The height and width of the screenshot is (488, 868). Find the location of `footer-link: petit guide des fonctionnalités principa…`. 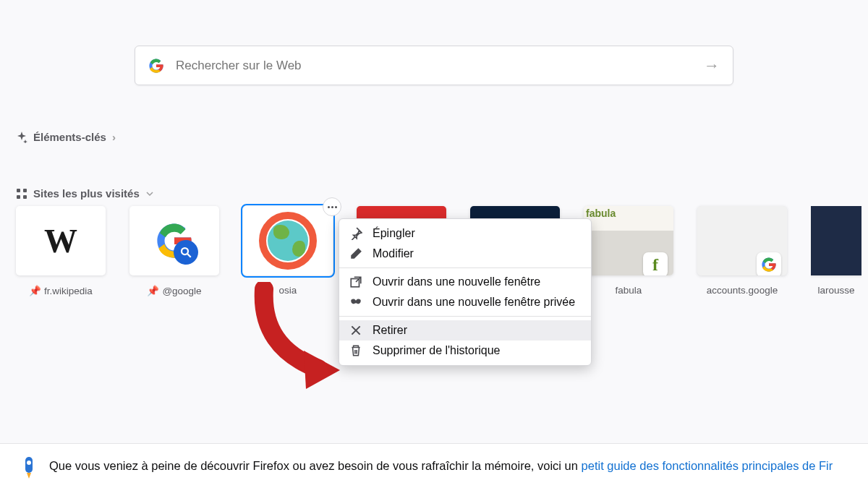

footer-link: petit guide des fonctionnalités principa… is located at coordinates (707, 466).